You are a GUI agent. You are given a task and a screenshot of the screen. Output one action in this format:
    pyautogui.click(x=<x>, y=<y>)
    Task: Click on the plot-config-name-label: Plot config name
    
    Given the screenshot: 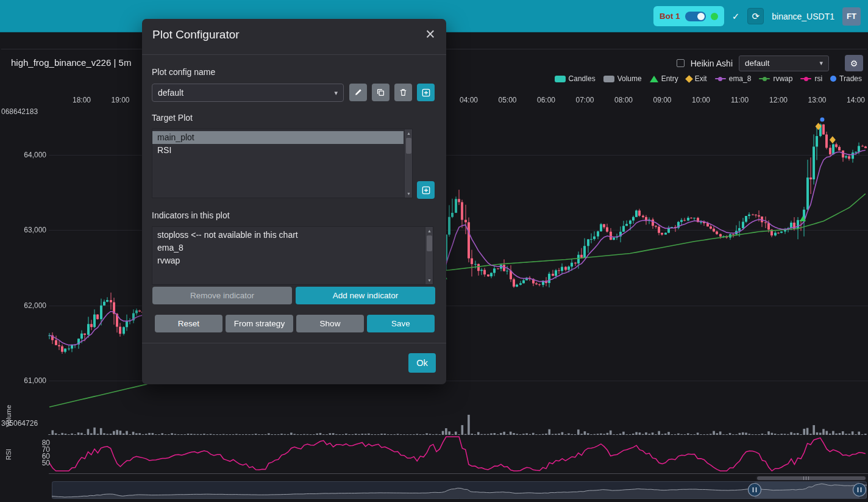 What is the action you would take?
    pyautogui.click(x=183, y=72)
    